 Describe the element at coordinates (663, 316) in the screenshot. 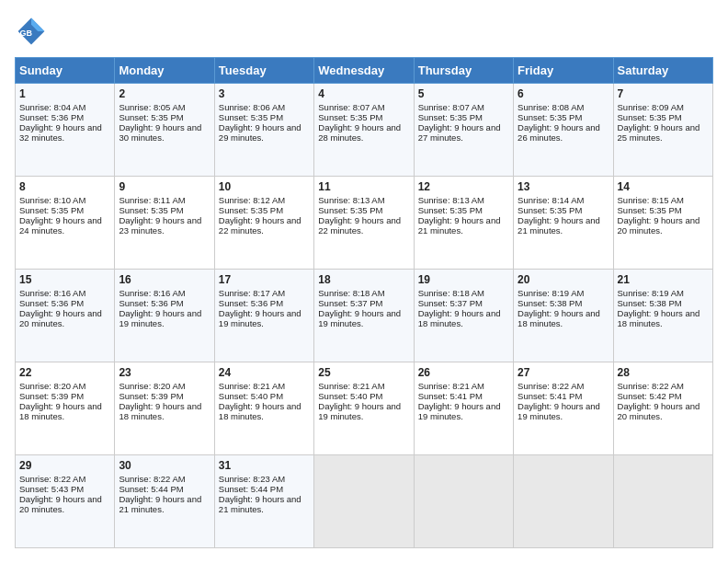

I see `calendar-cell: 21Sunrise: 8:19 AMSunset: 5:38 PMDayligh…` at that location.